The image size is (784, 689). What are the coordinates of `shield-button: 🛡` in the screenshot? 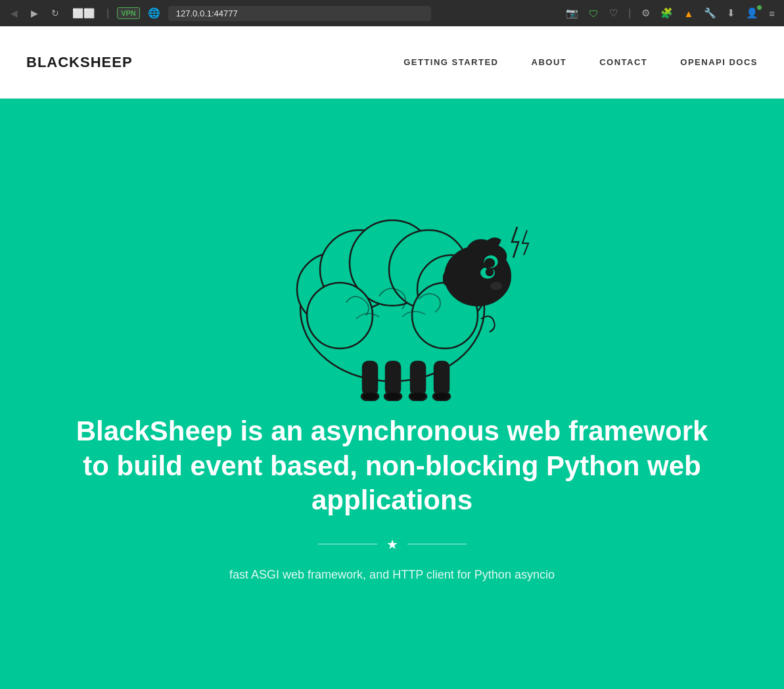 It's located at (594, 13).